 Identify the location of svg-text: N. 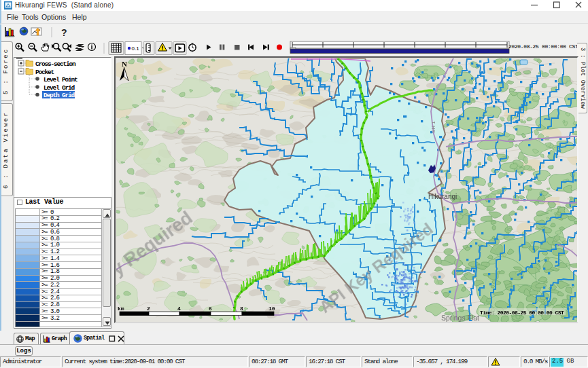
(124, 64).